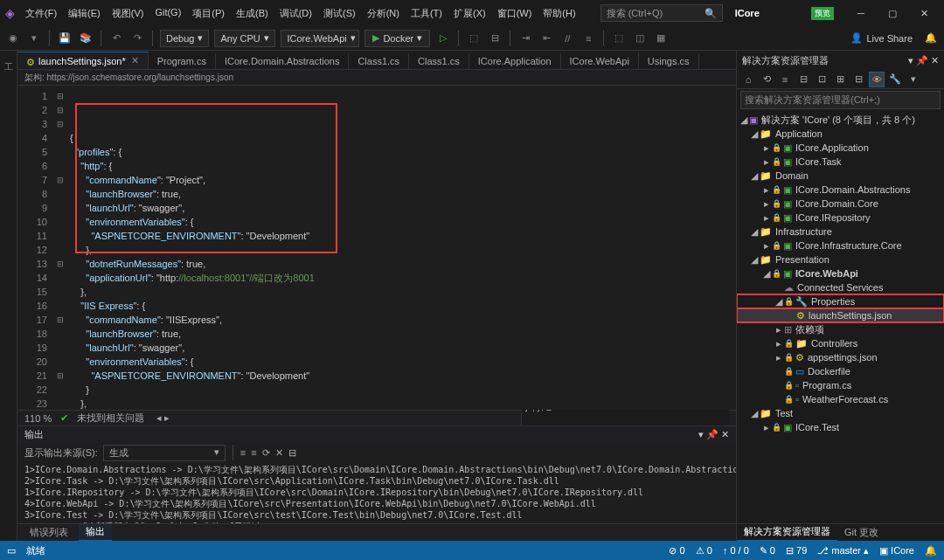 The width and height of the screenshot is (944, 560). I want to click on folder-test: ◢📁Test, so click(841, 413).